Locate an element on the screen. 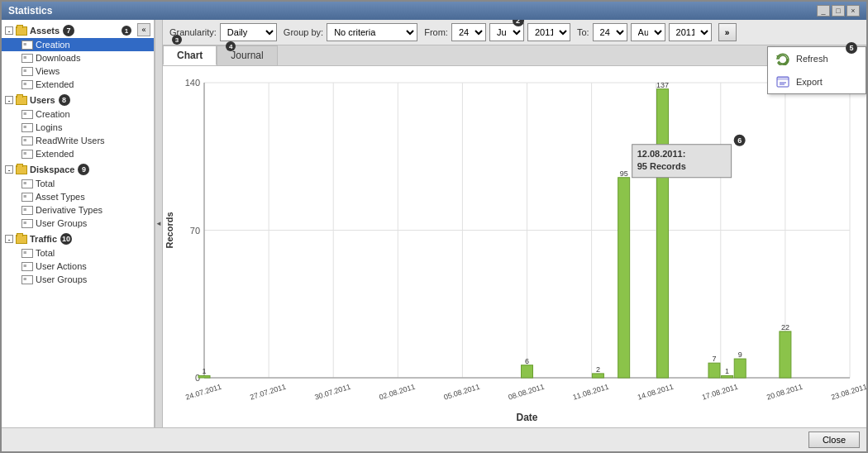  item-label: Derivative Types is located at coordinates (69, 210).